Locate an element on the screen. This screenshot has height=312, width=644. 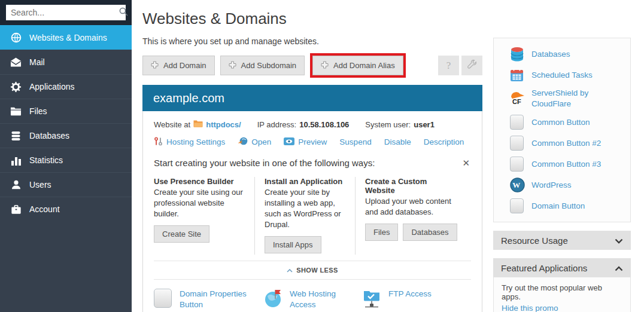
web-hosting-access-link: Web Hosting Access is located at coordinates (314, 300).